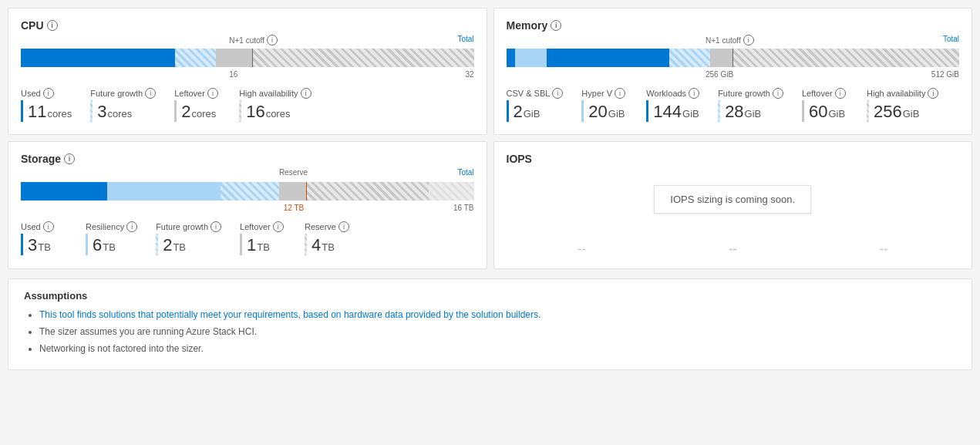 Image resolution: width=980 pixels, height=445 pixels. I want to click on memory-csv-indicator, so click(507, 111).